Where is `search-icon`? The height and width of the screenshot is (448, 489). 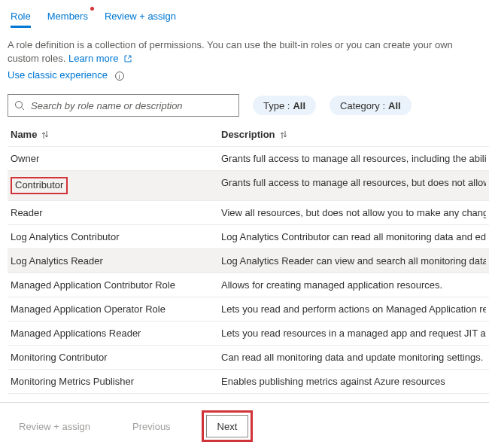 search-icon is located at coordinates (20, 105).